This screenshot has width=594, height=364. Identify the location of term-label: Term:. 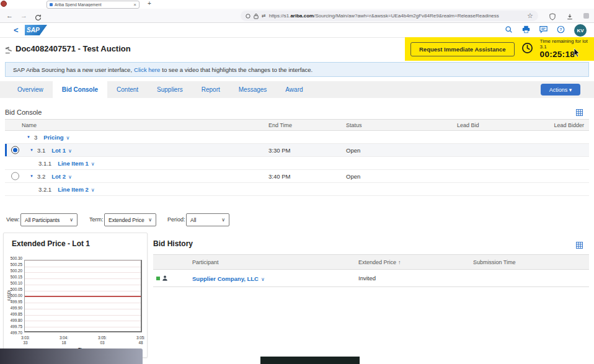
(97, 220).